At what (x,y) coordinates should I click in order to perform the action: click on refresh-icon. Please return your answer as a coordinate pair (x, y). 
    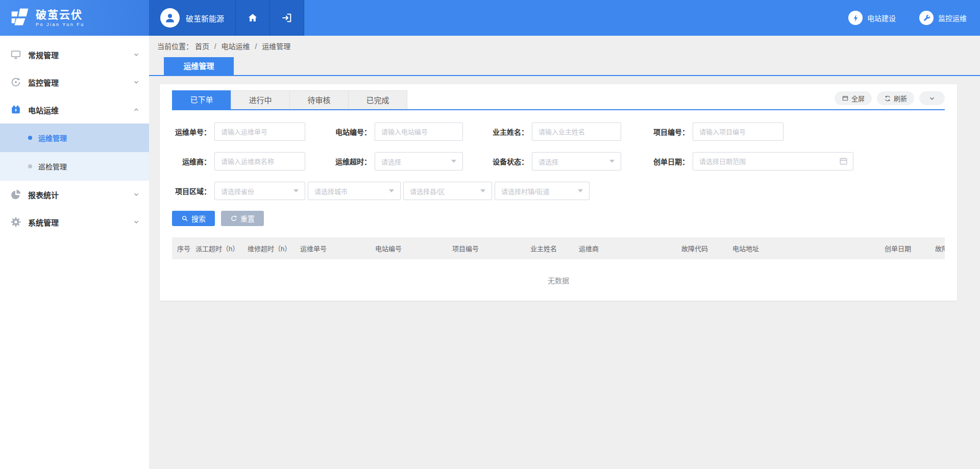
    Looking at the image, I should click on (888, 98).